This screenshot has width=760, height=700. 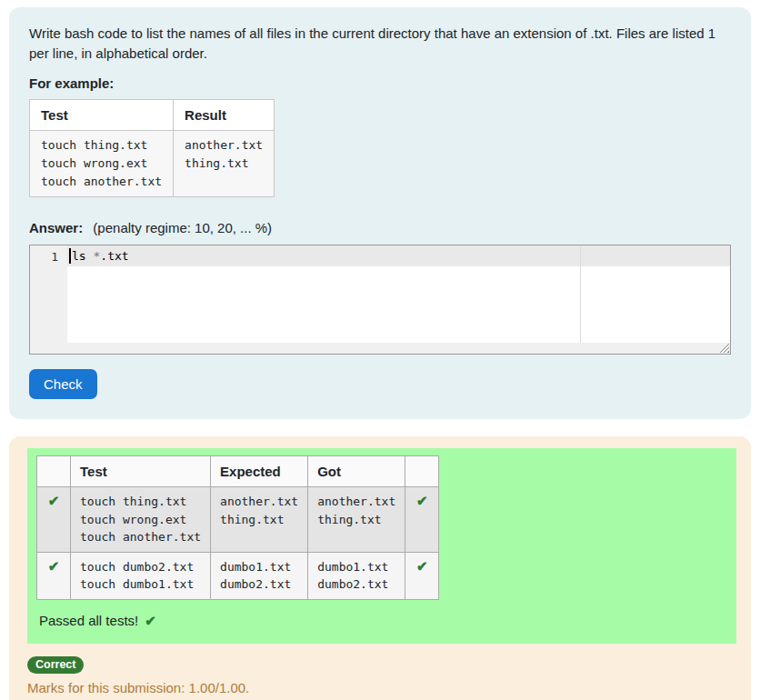 What do you see at coordinates (64, 384) in the screenshot?
I see `check-button: Check` at bounding box center [64, 384].